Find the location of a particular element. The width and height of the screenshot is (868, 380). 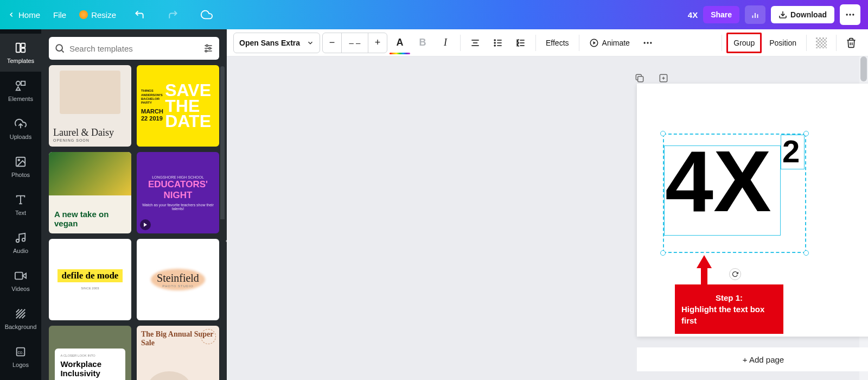

font-size-stepper: − – – + is located at coordinates (355, 43).